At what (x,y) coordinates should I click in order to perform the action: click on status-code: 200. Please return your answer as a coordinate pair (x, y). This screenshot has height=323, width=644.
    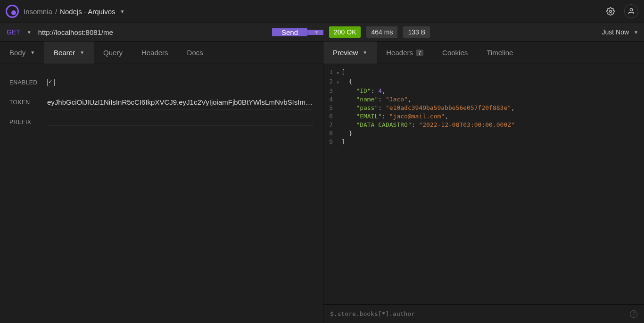
    Looking at the image, I should click on (339, 32).